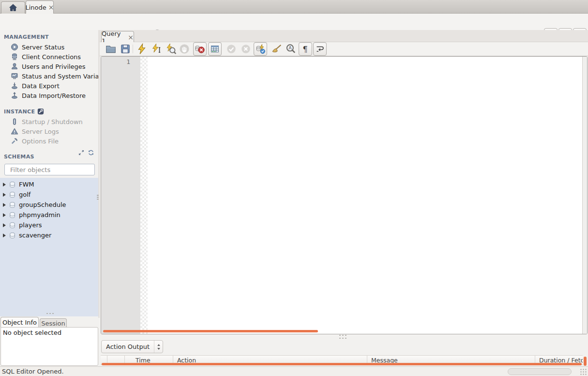 Image resolution: width=588 pixels, height=376 pixels. Describe the element at coordinates (40, 7) in the screenshot. I see `connection-tab-linode: Linode ×` at that location.